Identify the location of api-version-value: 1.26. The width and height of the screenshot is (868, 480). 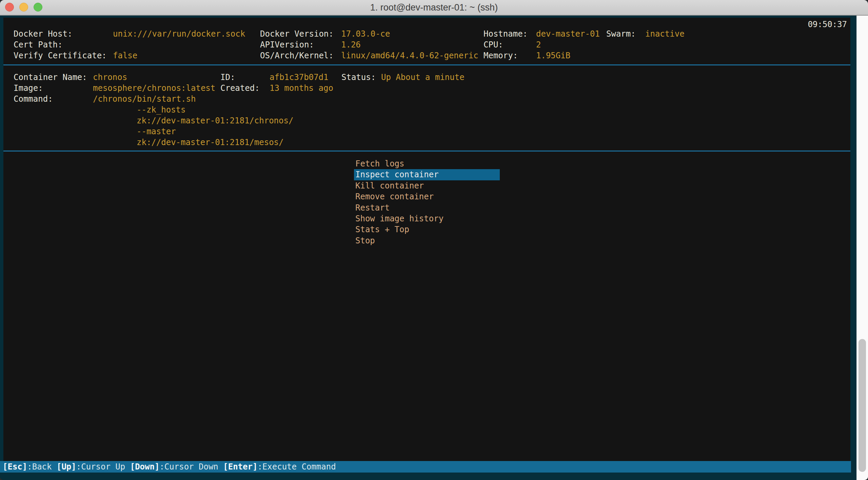
(351, 45).